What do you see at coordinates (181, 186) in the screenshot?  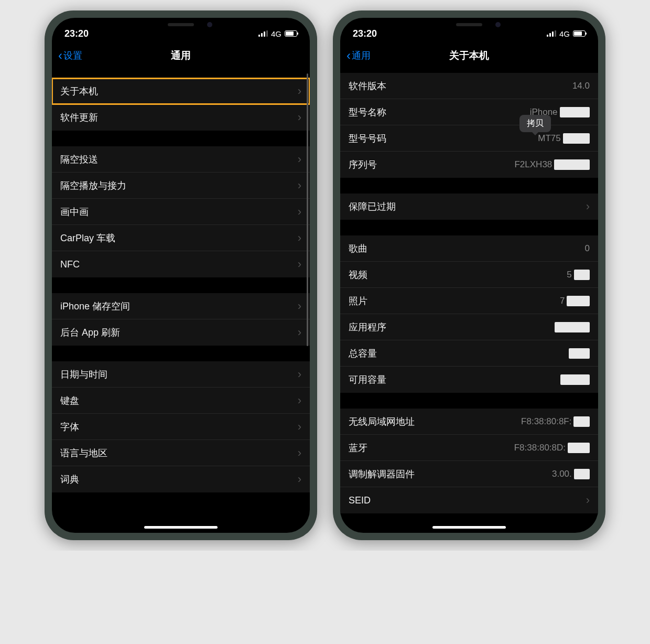 I see `settings-row: 隔空播放与接力›` at bounding box center [181, 186].